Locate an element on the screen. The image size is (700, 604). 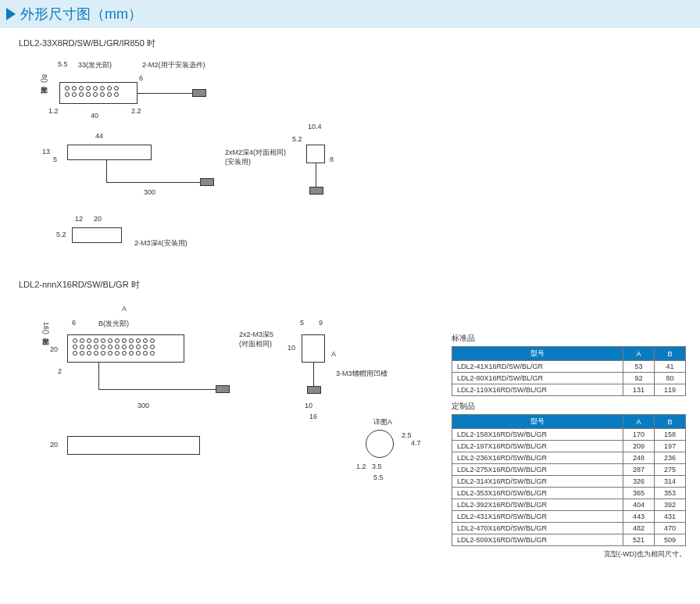
cell-a: 53 is located at coordinates (639, 367).